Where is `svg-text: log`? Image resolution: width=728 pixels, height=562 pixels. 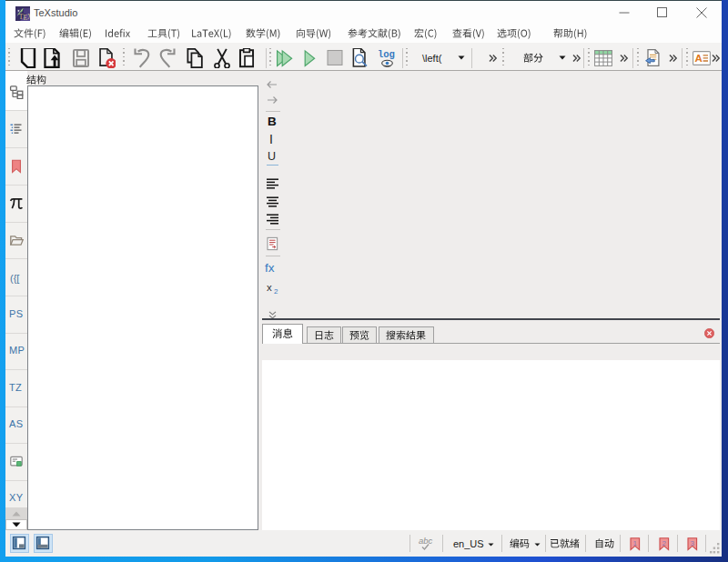
svg-text: log is located at coordinates (386, 55).